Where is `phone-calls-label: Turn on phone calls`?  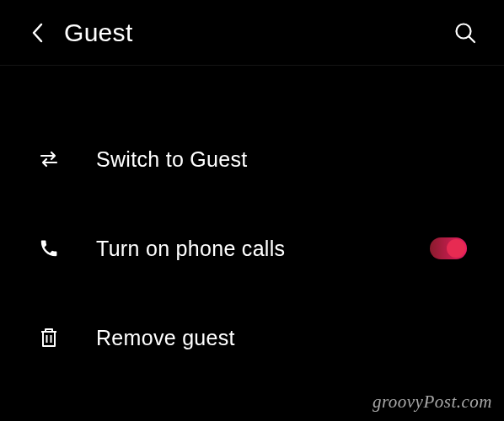 phone-calls-label: Turn on phone calls is located at coordinates (190, 249).